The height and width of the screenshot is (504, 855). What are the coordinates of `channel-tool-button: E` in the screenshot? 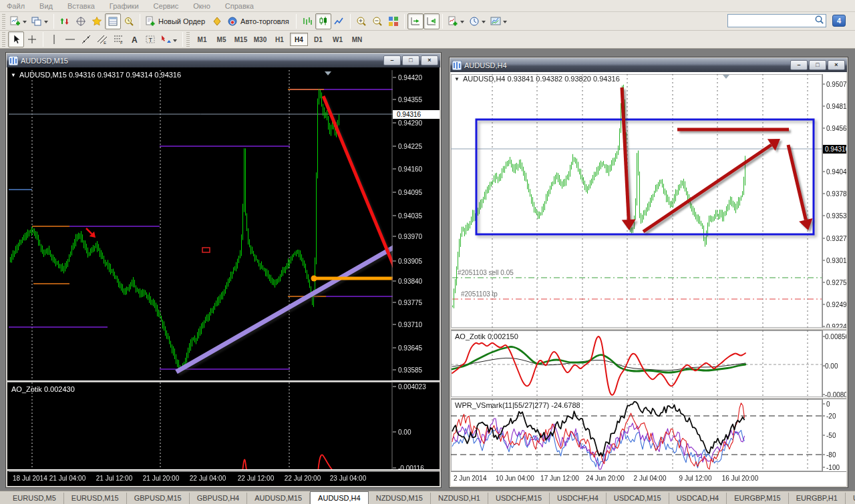 It's located at (102, 39).